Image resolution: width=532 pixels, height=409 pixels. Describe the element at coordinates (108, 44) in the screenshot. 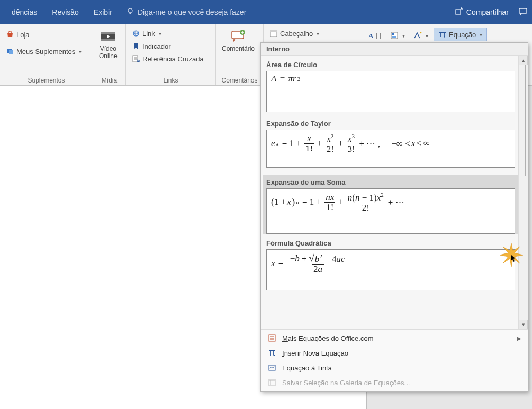

I see `online-video-button: Vídeo Online` at that location.